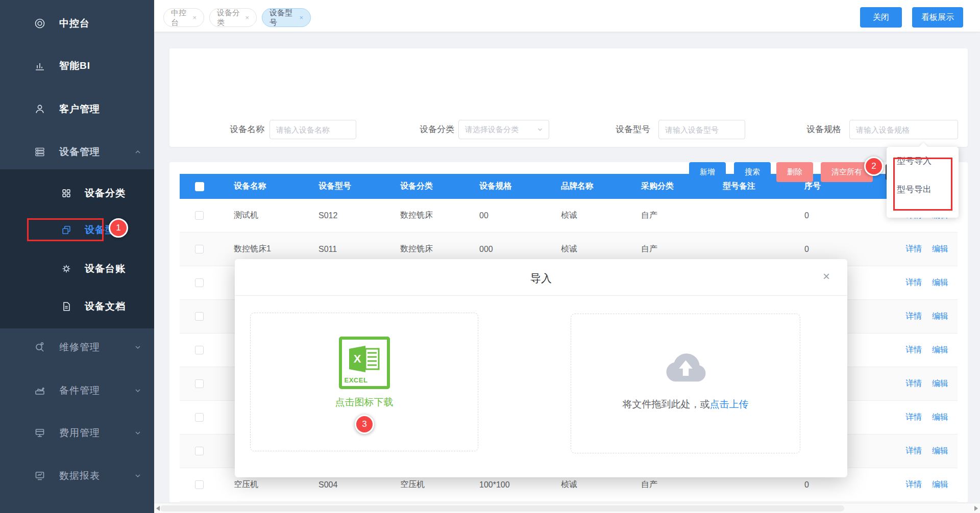 The width and height of the screenshot is (980, 513). Describe the element at coordinates (923, 190) in the screenshot. I see `menu-item-model-export: 型号导出` at that location.